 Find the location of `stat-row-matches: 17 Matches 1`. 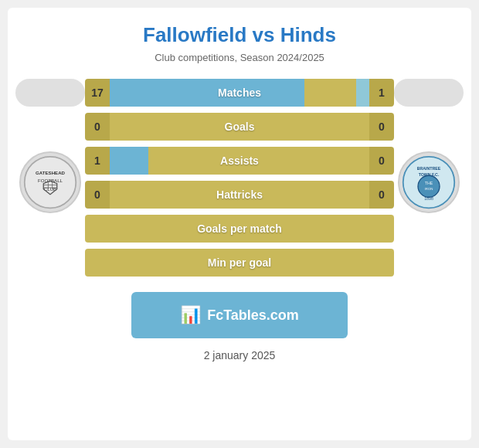

stat-row-matches: 17 Matches 1 is located at coordinates (240, 93).